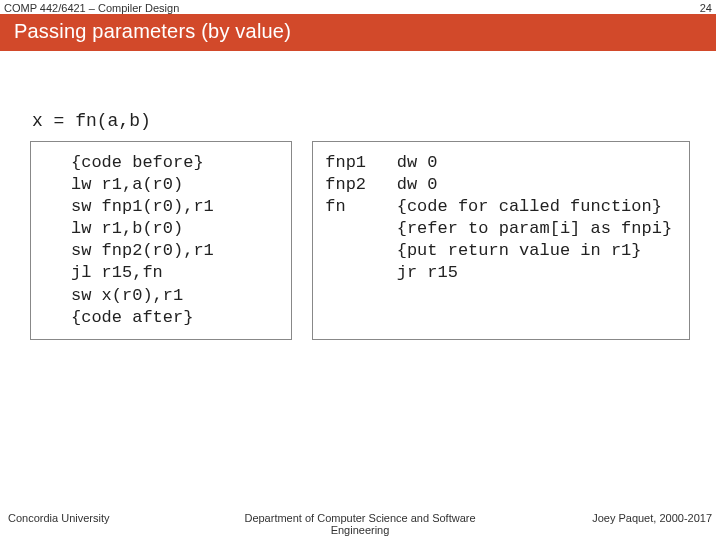 The height and width of the screenshot is (540, 720). Describe the element at coordinates (594, 524) in the screenshot. I see `footer-right: Joey Paquet, 2000-2017` at that location.